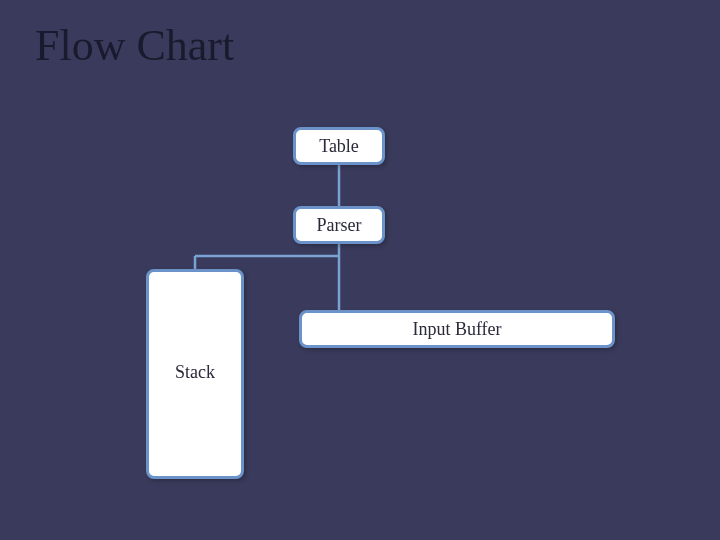 Image resolution: width=720 pixels, height=540 pixels. Describe the element at coordinates (195, 374) in the screenshot. I see `node-stack: Stack` at that location.